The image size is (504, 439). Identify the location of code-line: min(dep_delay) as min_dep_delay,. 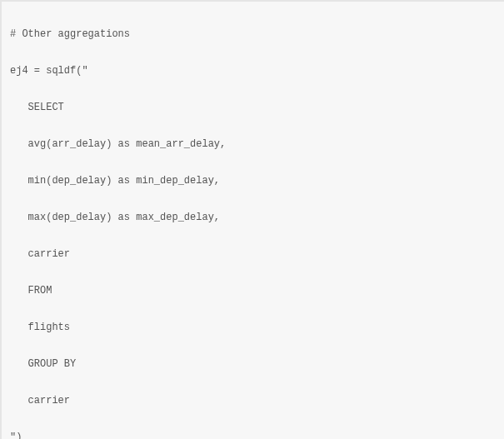
(253, 181).